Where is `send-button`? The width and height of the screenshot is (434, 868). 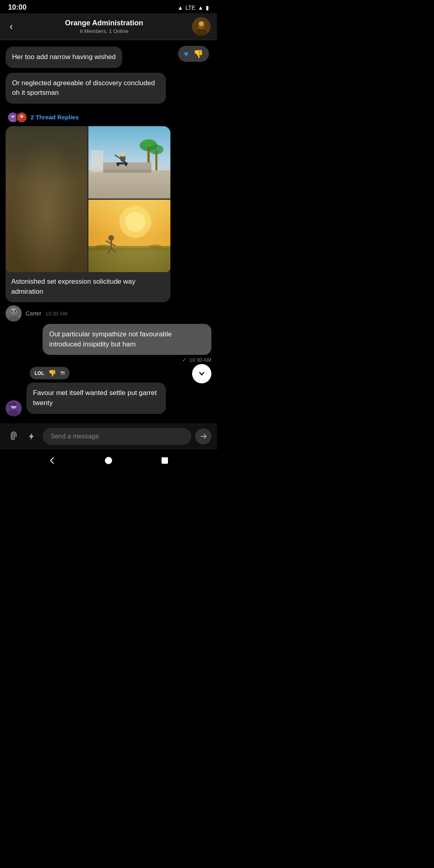 send-button is located at coordinates (203, 436).